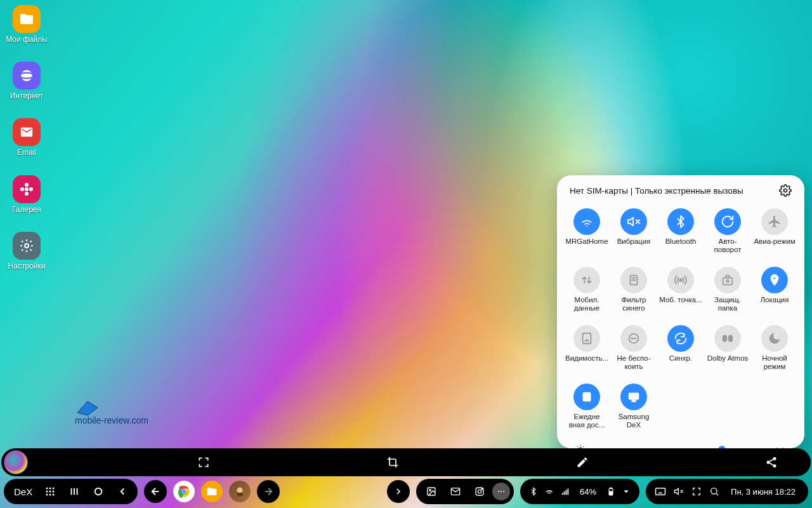  Describe the element at coordinates (587, 397) in the screenshot. I see `briefing-icon` at that location.